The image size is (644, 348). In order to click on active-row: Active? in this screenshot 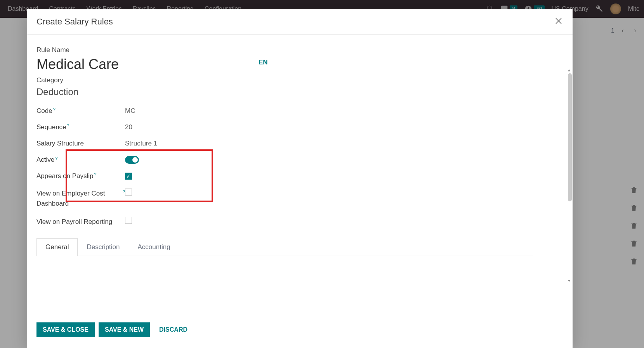, I will do `click(285, 160)`.